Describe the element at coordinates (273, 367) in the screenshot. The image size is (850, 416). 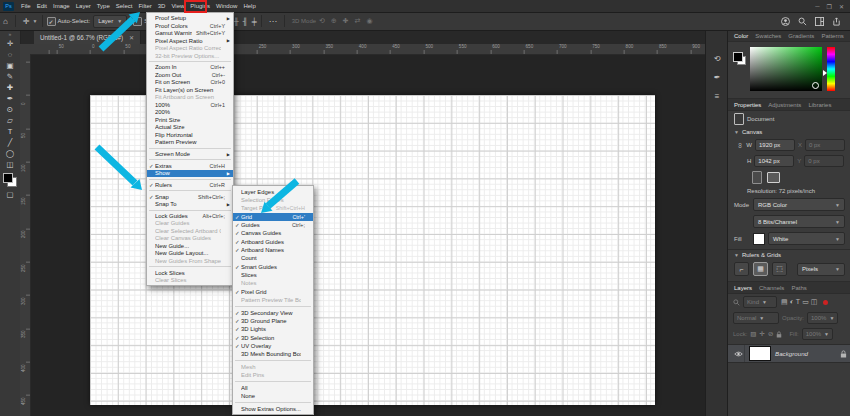
I see `menu-item-mesh: Mesh` at that location.